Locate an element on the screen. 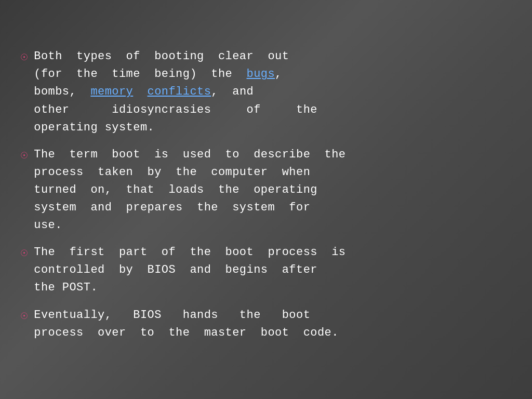 The width and height of the screenshot is (532, 399). conflicts-link: conflicts is located at coordinates (180, 91).